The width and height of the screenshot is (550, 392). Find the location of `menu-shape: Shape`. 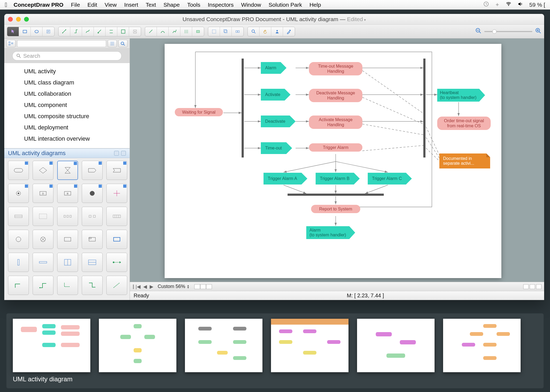

menu-shape: Shape is located at coordinates (172, 5).